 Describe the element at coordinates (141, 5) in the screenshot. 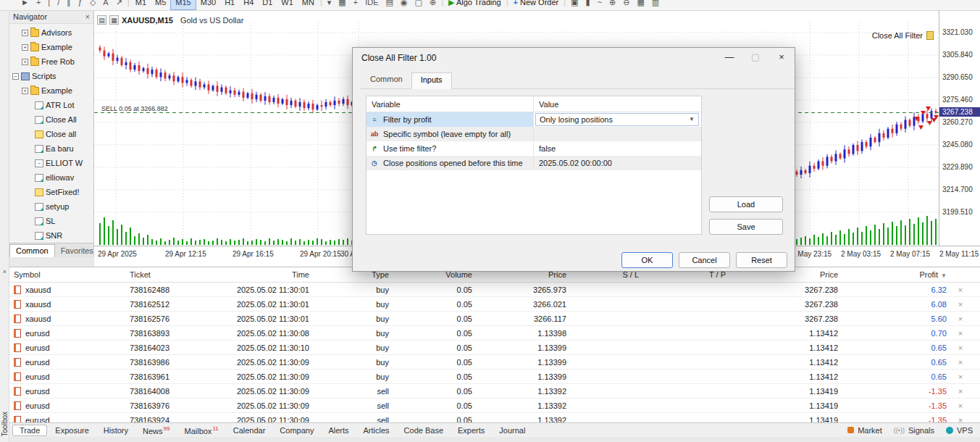

I see `timeframe-m1: M1` at that location.